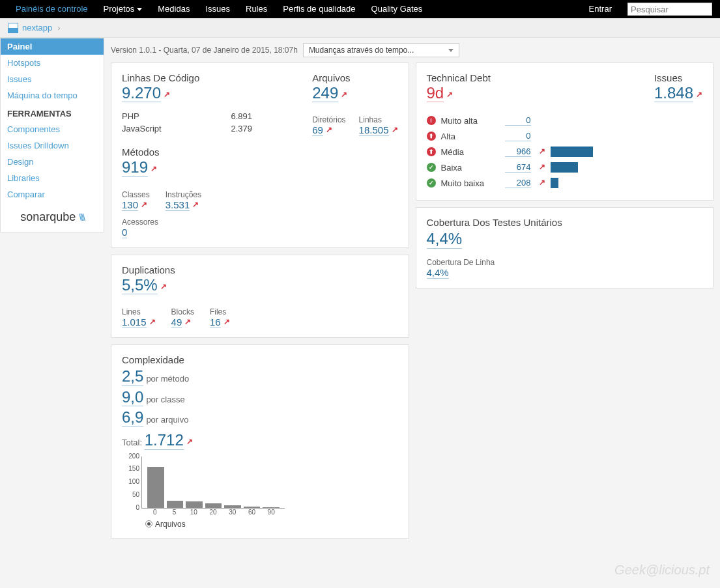 Image resolution: width=720 pixels, height=588 pixels. Describe the element at coordinates (13, 28) in the screenshot. I see `project-icon` at that location.